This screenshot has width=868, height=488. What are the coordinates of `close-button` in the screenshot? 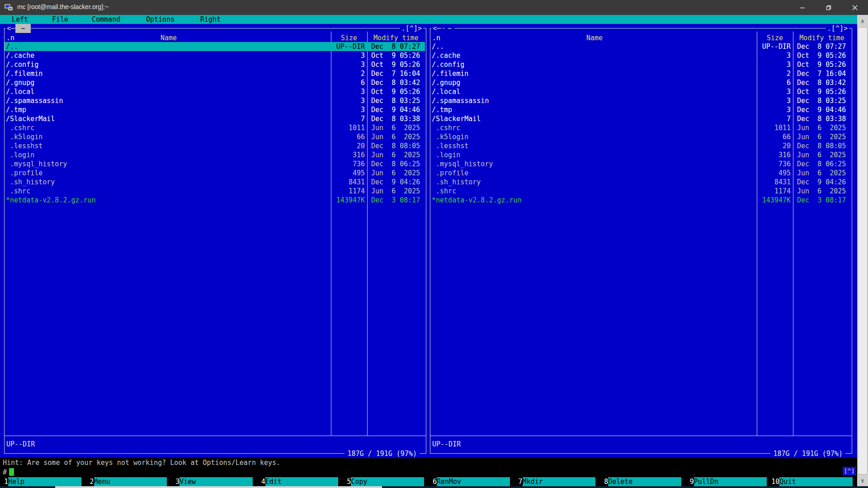 It's located at (855, 7).